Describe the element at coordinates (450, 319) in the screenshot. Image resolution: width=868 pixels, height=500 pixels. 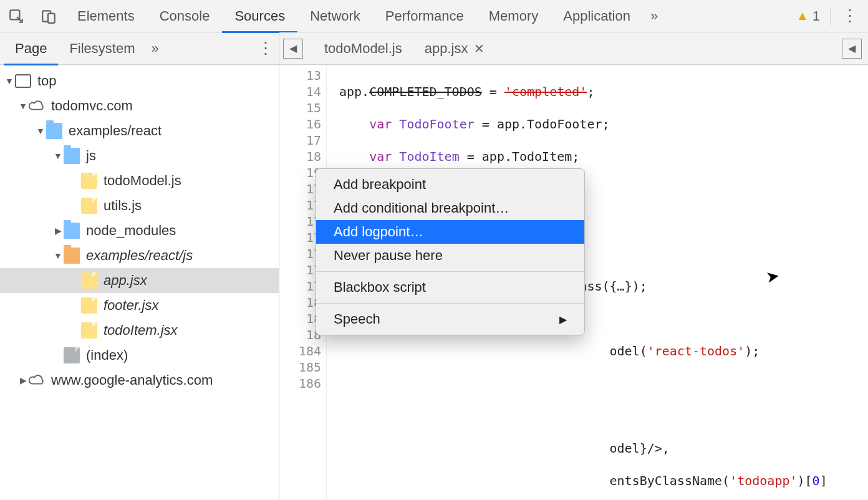
I see `ctx-speech: Speech ▶` at that location.